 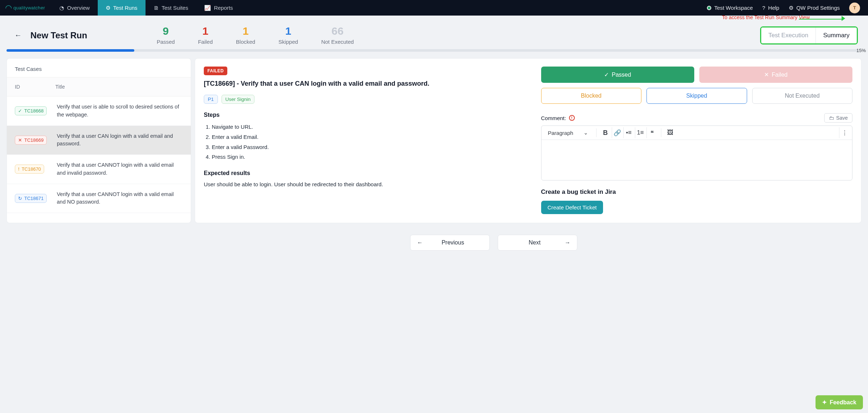 I want to click on clipboard-icon: 🗎, so click(x=156, y=8).